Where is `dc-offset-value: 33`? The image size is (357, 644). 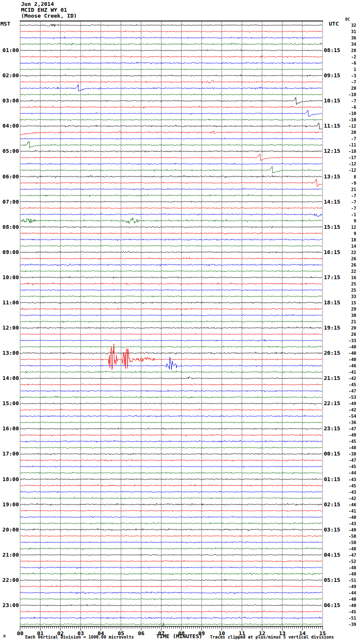 dc-offset-value: 33 is located at coordinates (349, 296).